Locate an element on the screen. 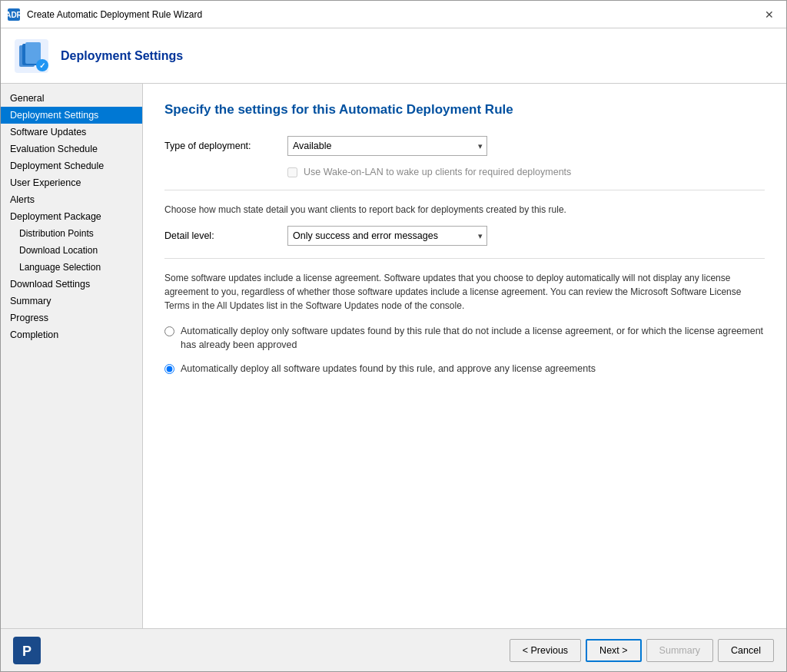  radio-label-1: Automatically deploy only software updat… is located at coordinates (473, 338).